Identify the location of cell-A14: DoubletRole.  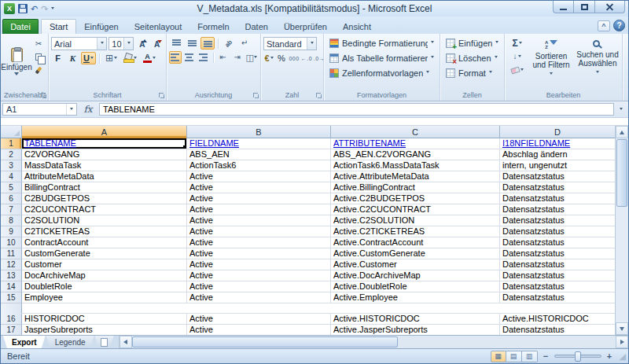
(105, 287).